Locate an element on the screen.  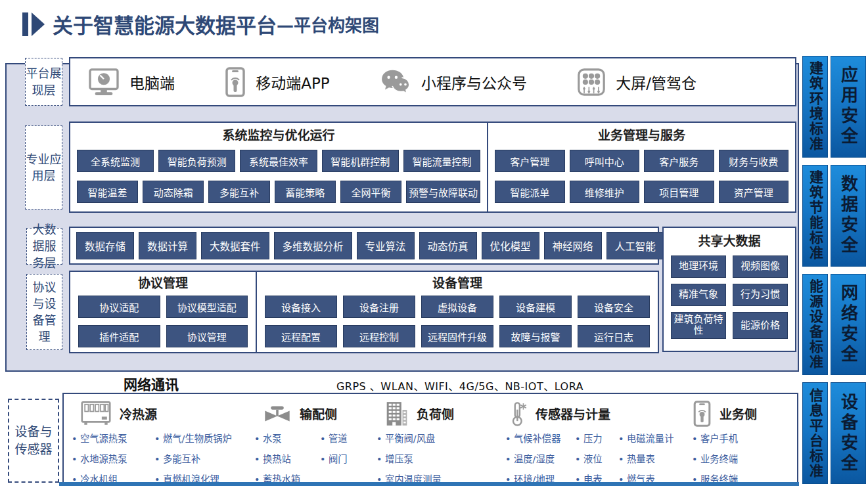
bigdata-chip: 神经网络 is located at coordinates (573, 246).